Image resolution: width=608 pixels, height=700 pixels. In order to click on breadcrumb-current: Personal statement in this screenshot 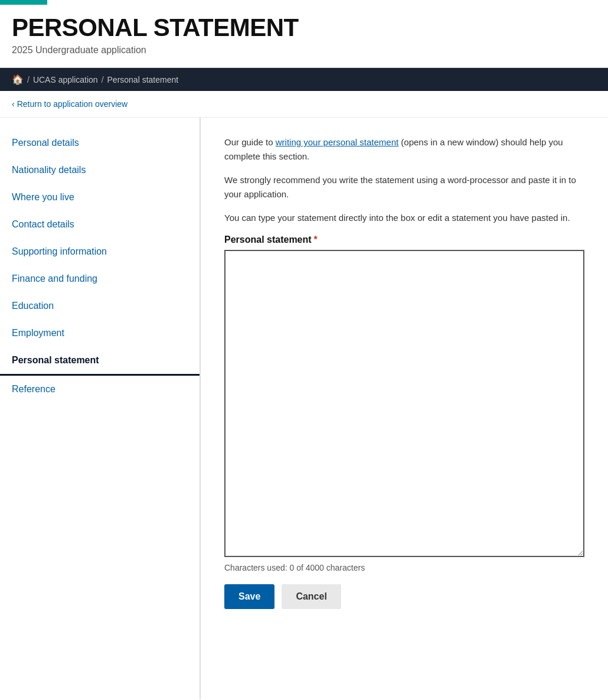, I will do `click(143, 80)`.